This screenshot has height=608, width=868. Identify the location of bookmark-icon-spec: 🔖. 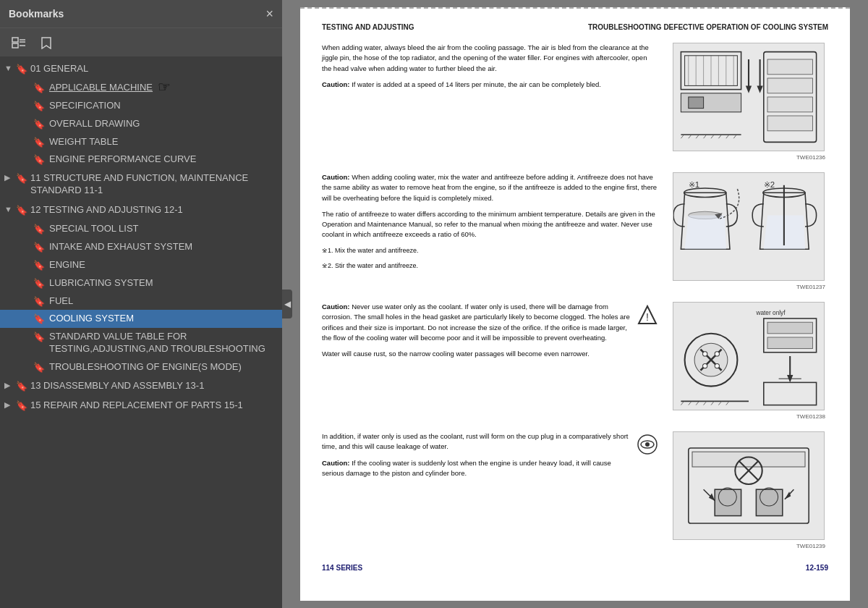
(39, 106).